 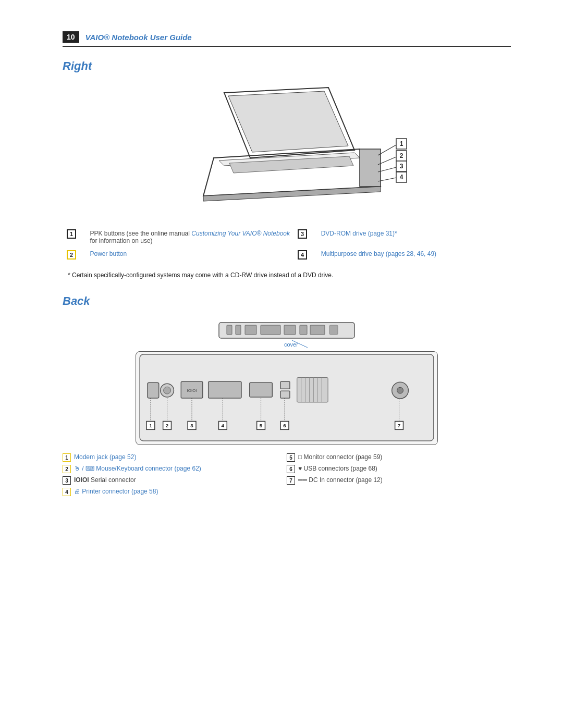 What do you see at coordinates (241, 233) in the screenshot?
I see `legend-text-1b: Customizing Your VAIO® Notebook` at bounding box center [241, 233].